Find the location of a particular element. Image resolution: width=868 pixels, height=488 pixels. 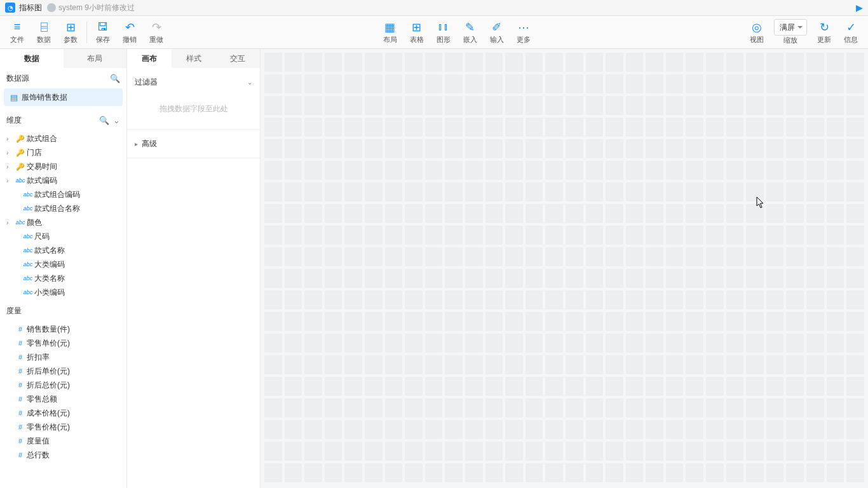

chart-button: ⫾⫾图形 is located at coordinates (444, 32).